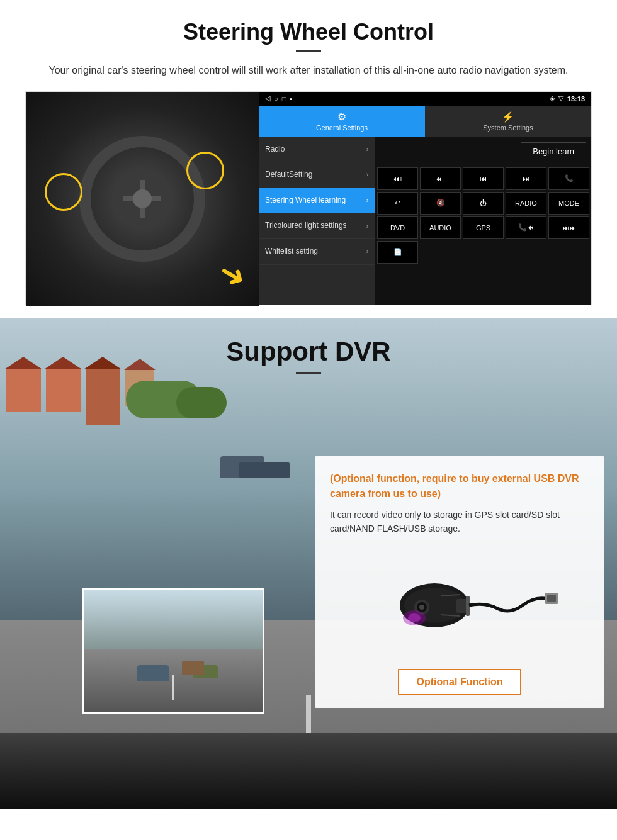 Image resolution: width=617 pixels, height=840 pixels. What do you see at coordinates (441, 203) in the screenshot?
I see `ctrl-btn-mute: 🔇` at bounding box center [441, 203].